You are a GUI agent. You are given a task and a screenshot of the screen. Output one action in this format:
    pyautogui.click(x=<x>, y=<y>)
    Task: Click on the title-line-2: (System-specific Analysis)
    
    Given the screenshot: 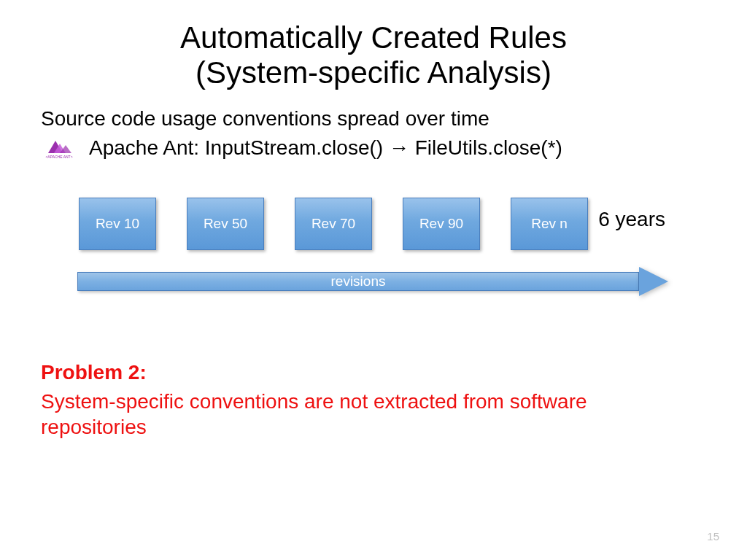 What is the action you would take?
    pyautogui.click(x=374, y=73)
    